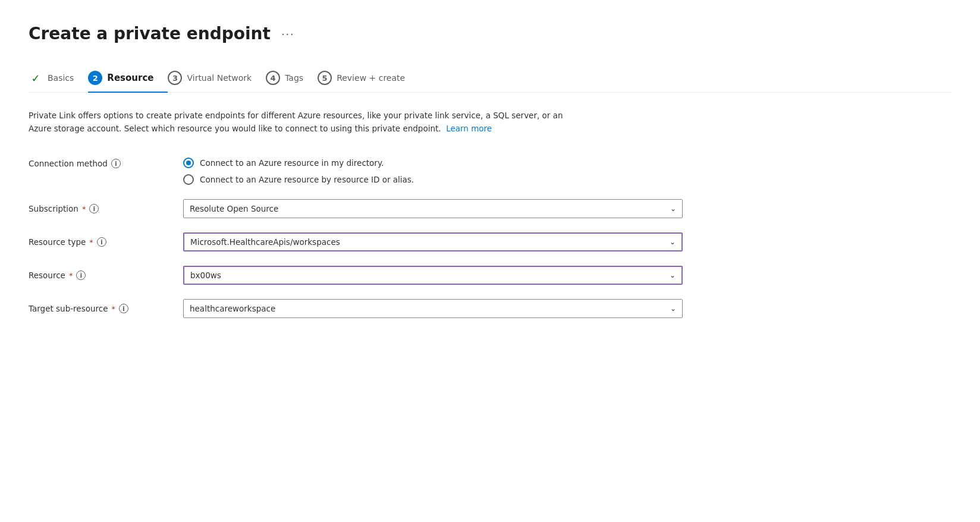  Describe the element at coordinates (94, 273) in the screenshot. I see `resource-label-col: Resource * i` at that location.